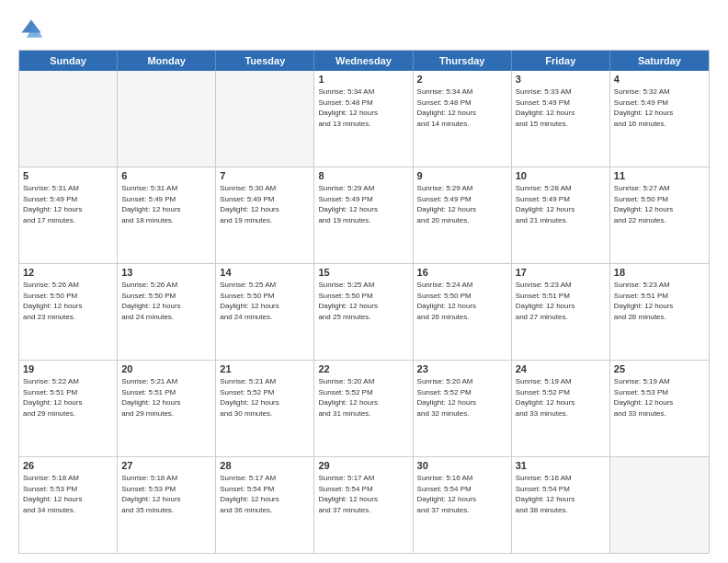 The image size is (728, 563). What do you see at coordinates (561, 272) in the screenshot?
I see `day-number: 17` at bounding box center [561, 272].